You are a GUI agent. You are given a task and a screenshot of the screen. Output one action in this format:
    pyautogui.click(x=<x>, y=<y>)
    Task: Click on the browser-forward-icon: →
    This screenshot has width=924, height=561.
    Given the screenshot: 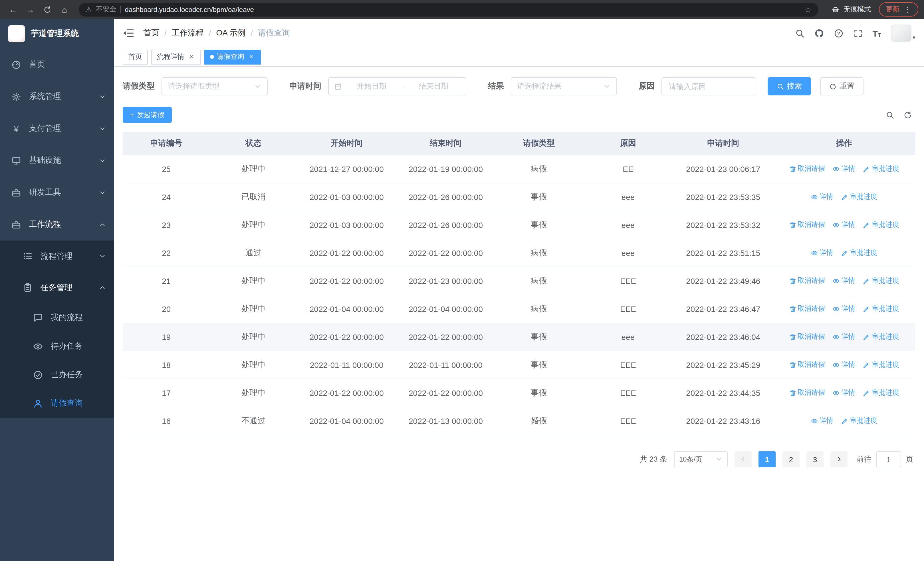 What is the action you would take?
    pyautogui.click(x=30, y=9)
    